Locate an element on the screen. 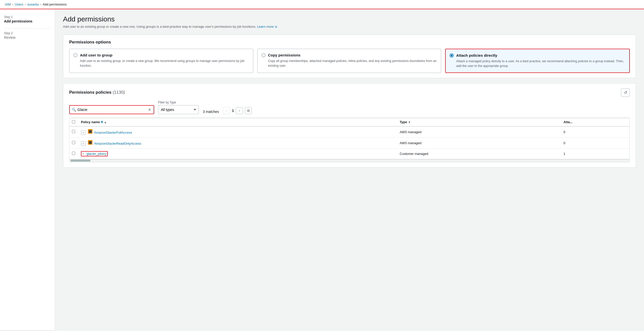  row1-type-cell: AWS managed is located at coordinates (479, 132).